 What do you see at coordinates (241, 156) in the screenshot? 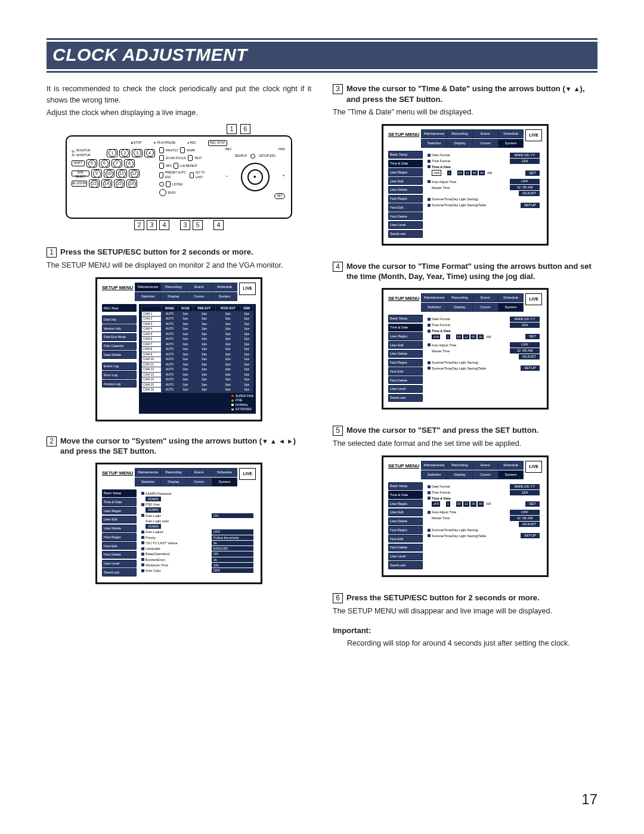
I see `label-search: SEARCH` at bounding box center [241, 156].